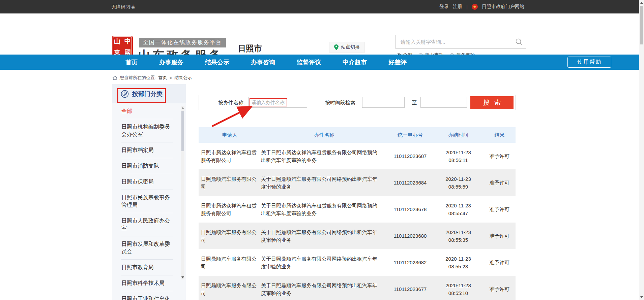  What do you see at coordinates (182, 42) in the screenshot?
I see `platform-tag: 全国一体化在线政务服务平台` at bounding box center [182, 42].